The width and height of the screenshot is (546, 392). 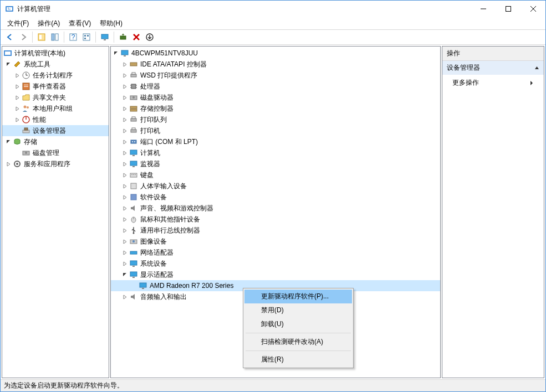 What do you see at coordinates (298, 360) in the screenshot?
I see `ctx-properties: 属性(R)` at bounding box center [298, 360].